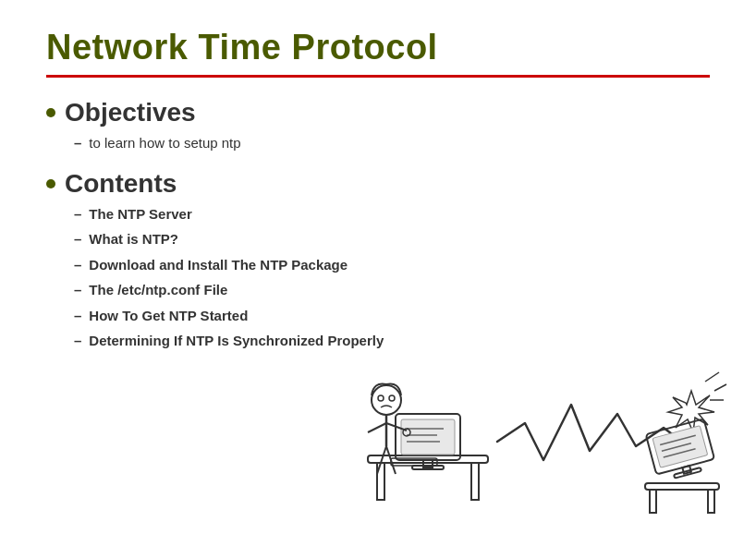 The height and width of the screenshot is (534, 756). What do you see at coordinates (140, 214) in the screenshot?
I see `contents-item-1-text: The NTP Server` at bounding box center [140, 214].